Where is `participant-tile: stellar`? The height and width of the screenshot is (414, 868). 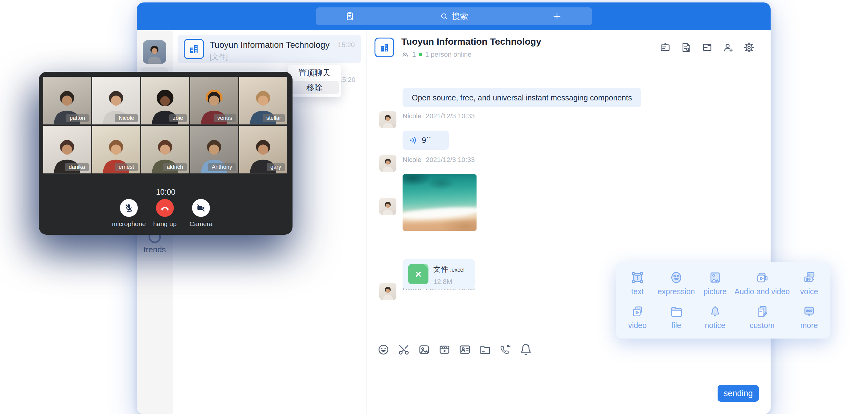 participant-tile: stellar is located at coordinates (263, 100).